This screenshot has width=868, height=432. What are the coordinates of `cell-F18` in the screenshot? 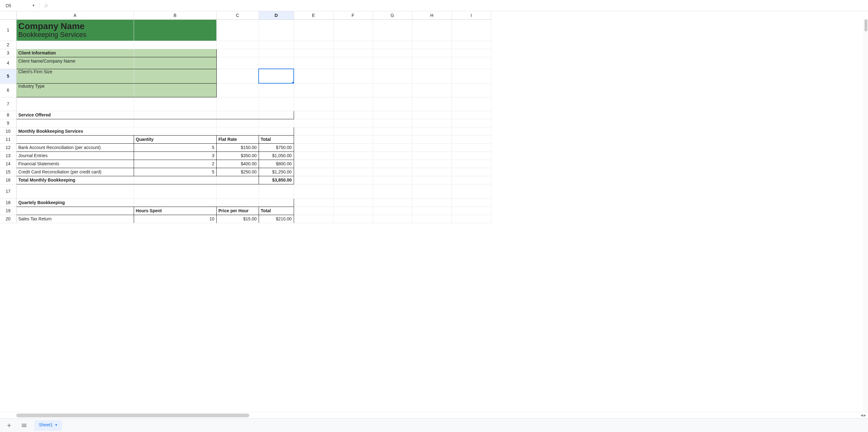 It's located at (353, 203).